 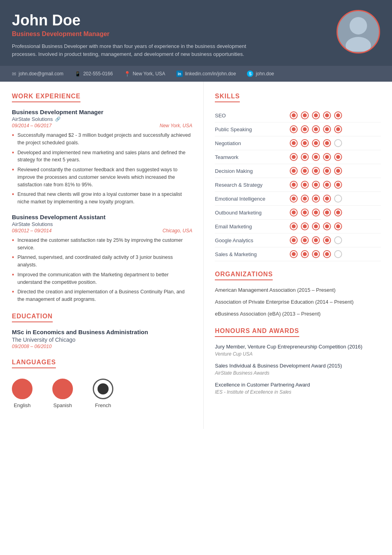 What do you see at coordinates (22, 389) in the screenshot?
I see `english-circle` at bounding box center [22, 389].